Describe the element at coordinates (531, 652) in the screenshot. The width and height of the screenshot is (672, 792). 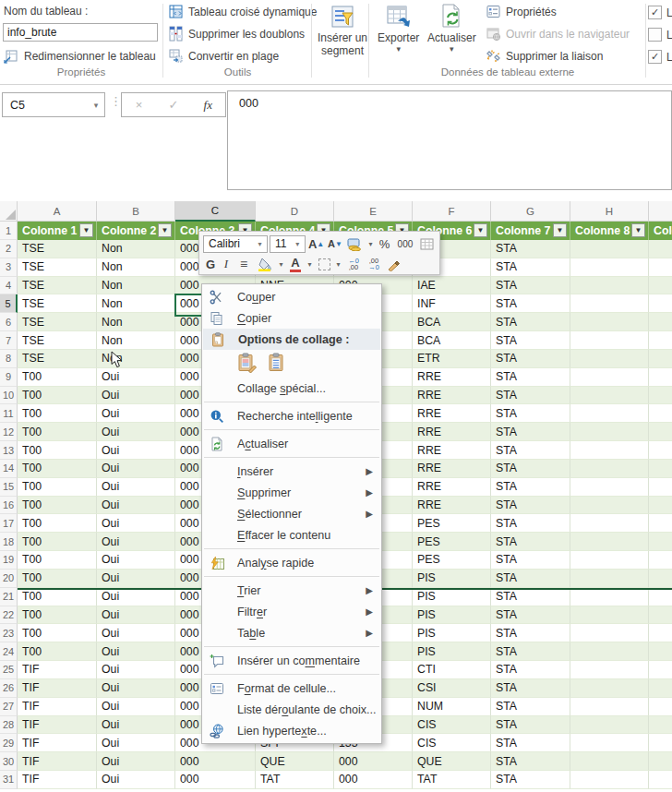
I see `cell-G24: STA` at that location.